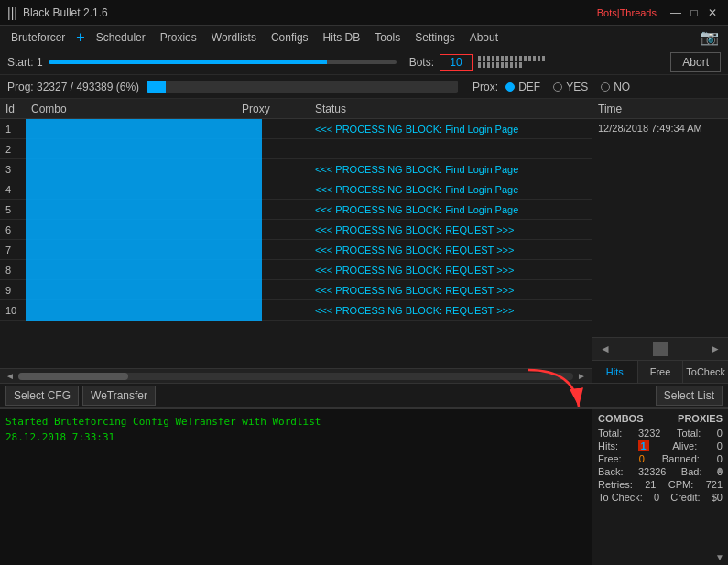 The height and width of the screenshot is (565, 728). Describe the element at coordinates (696, 62) in the screenshot. I see `abort-button: Abort` at that location.